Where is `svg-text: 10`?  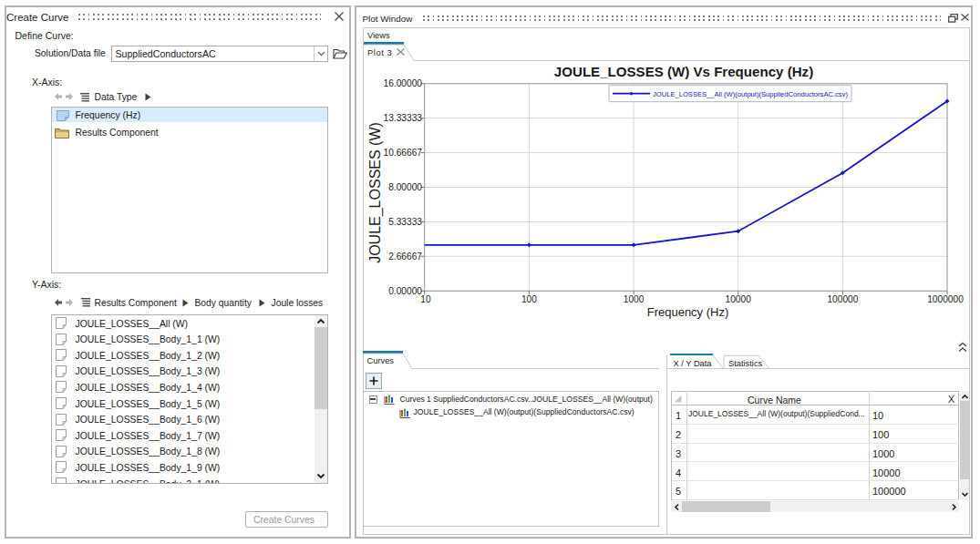
svg-text: 10 is located at coordinates (426, 299).